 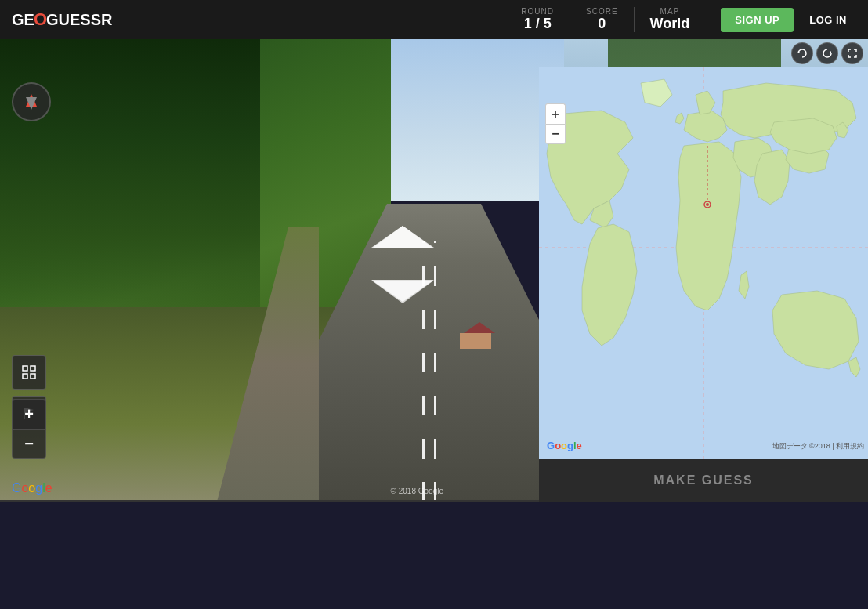 What do you see at coordinates (417, 491) in the screenshot?
I see `streetview-copyright: © 2018 Google` at bounding box center [417, 491].